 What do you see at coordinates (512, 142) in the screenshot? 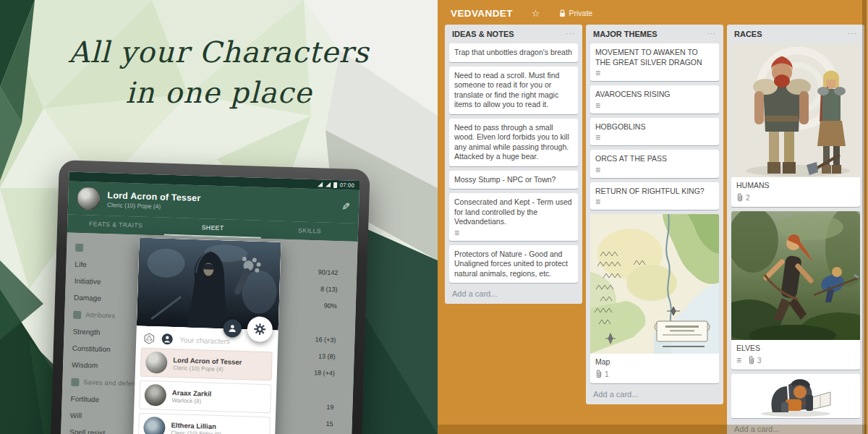
I see `card-title: Need to pass through a small wood. Elven…` at bounding box center [512, 142].